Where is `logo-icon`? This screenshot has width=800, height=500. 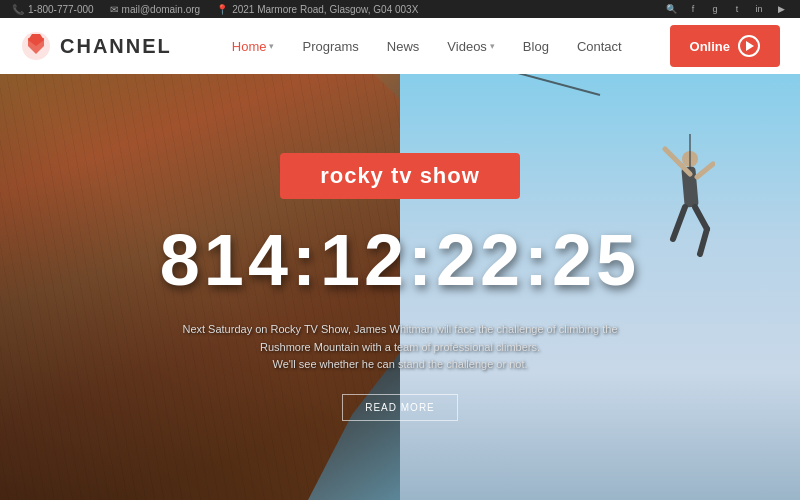 logo-icon is located at coordinates (36, 46).